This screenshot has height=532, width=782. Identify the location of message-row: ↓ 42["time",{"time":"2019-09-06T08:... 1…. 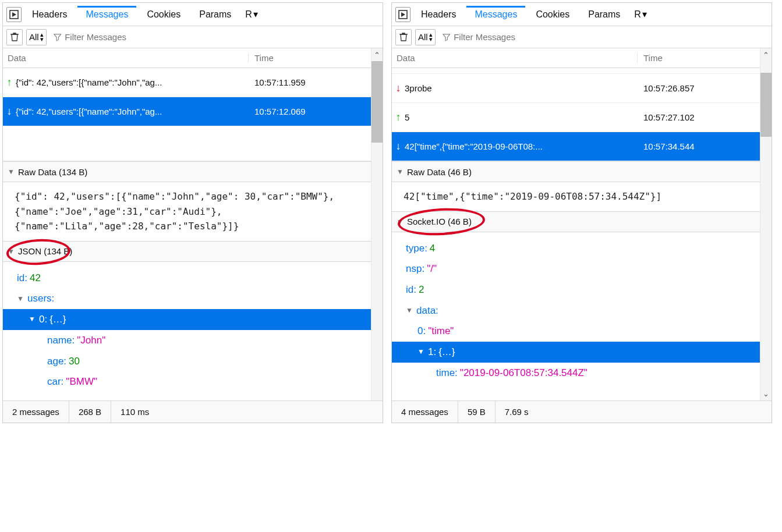
(576, 147).